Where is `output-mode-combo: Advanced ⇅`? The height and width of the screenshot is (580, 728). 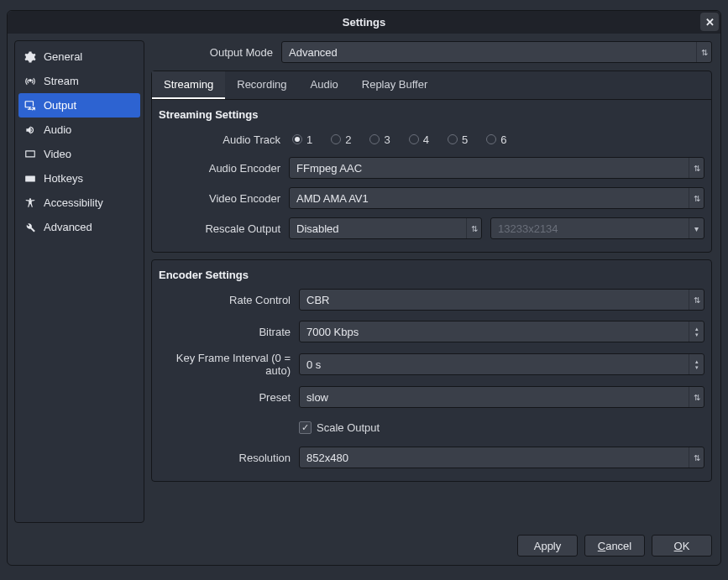
output-mode-combo: Advanced ⇅ is located at coordinates (497, 52).